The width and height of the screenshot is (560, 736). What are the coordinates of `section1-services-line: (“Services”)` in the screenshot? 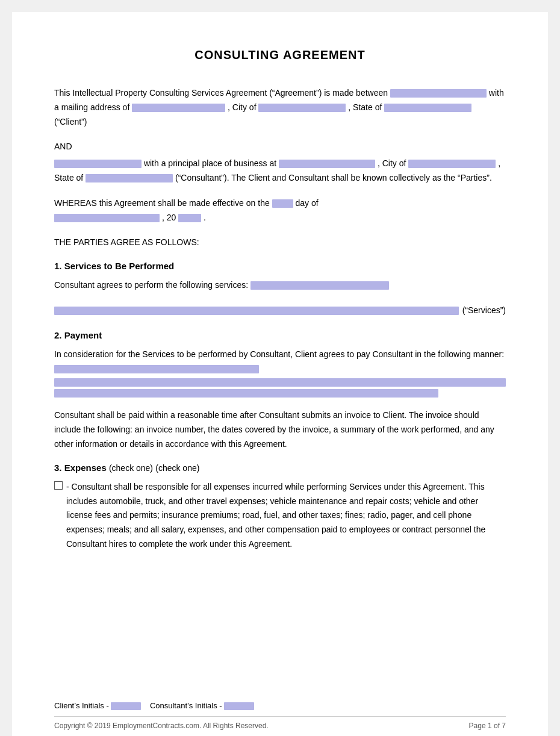 It's located at (280, 311).